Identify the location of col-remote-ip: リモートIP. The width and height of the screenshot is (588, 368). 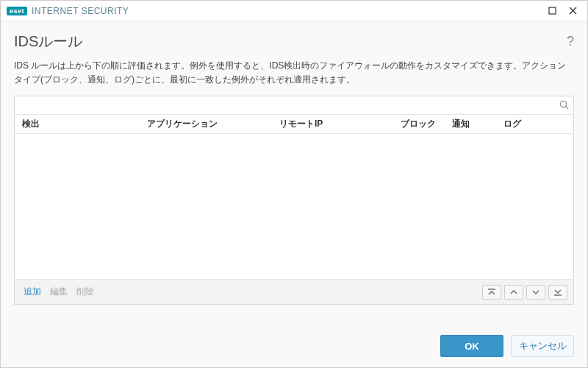
(332, 124).